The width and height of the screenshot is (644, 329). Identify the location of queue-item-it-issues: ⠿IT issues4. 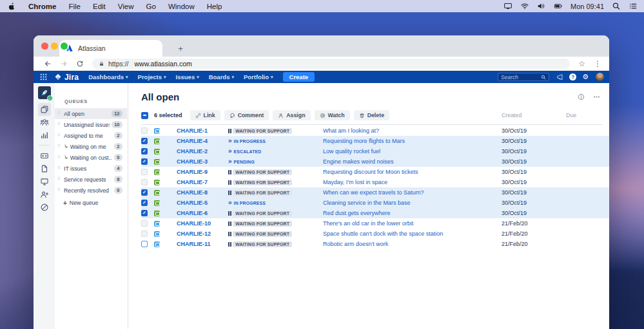
(91, 169).